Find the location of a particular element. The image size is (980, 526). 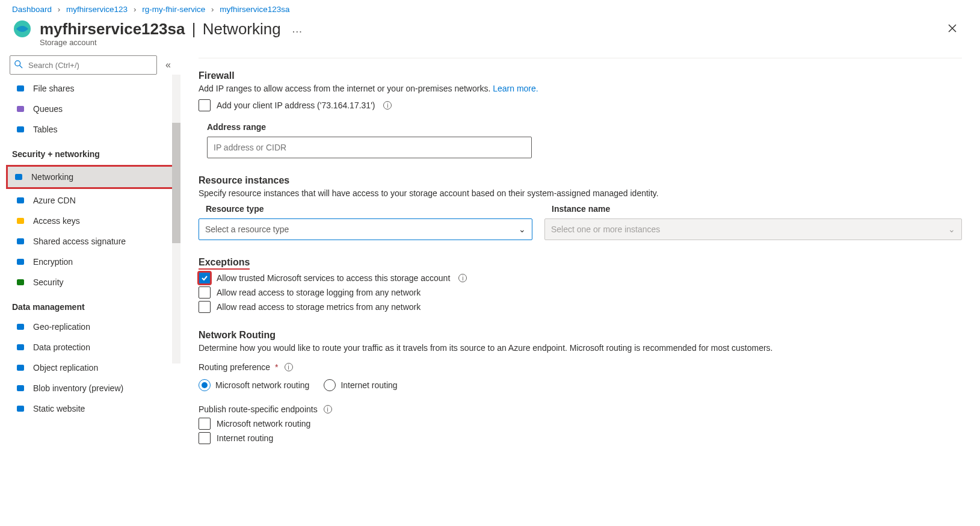

routing-option-label: Microsoft network routing is located at coordinates (262, 385).